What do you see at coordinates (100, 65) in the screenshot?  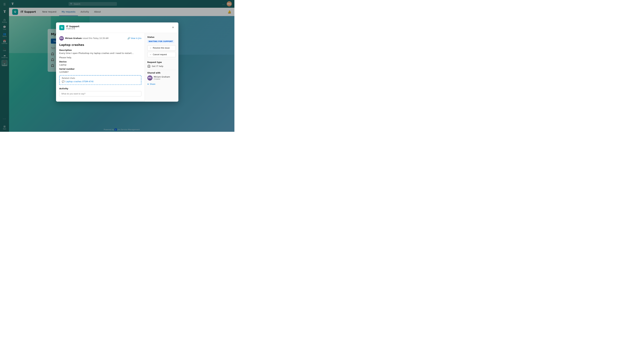 I see `device-value: Laptop` at bounding box center [100, 65].